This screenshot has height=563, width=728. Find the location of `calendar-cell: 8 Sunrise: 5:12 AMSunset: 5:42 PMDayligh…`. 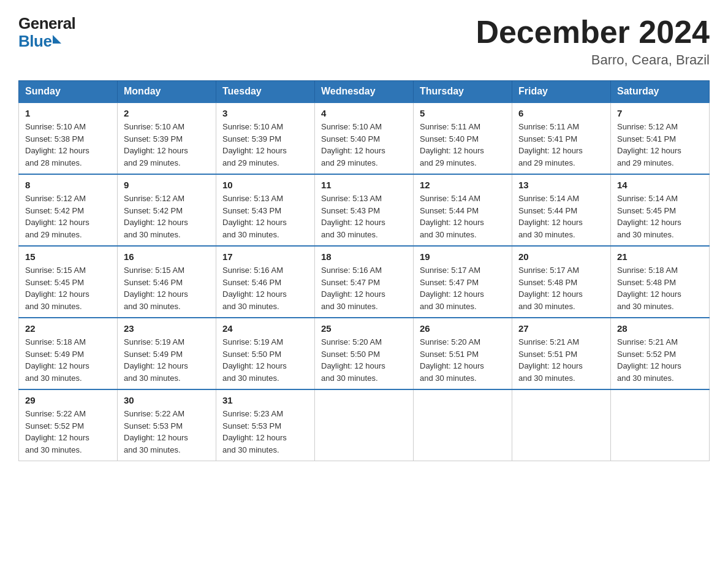

calendar-cell: 8 Sunrise: 5:12 AMSunset: 5:42 PMDayligh… is located at coordinates (69, 210).